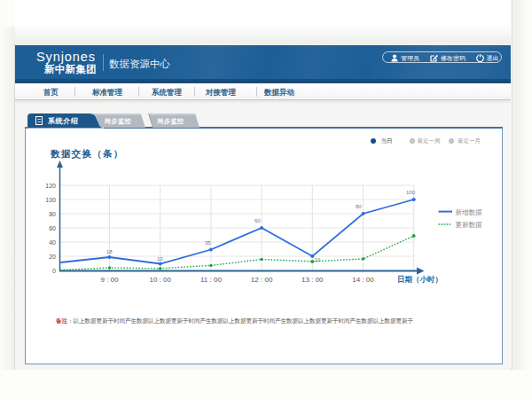 Image resolution: width=532 pixels, height=399 pixels. I want to click on svg-text: 40, so click(52, 243).